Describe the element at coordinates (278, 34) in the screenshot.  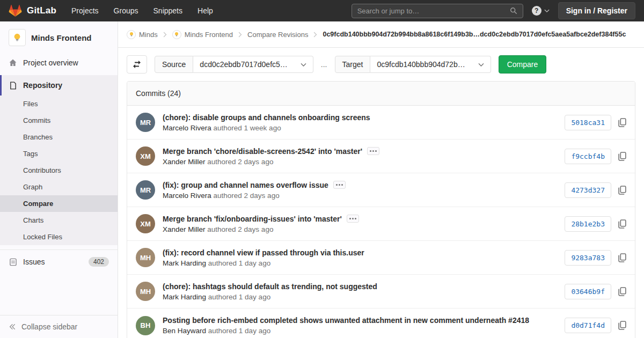
I see `breadcrumb-compare-revisions: Compare Revisions` at that location.